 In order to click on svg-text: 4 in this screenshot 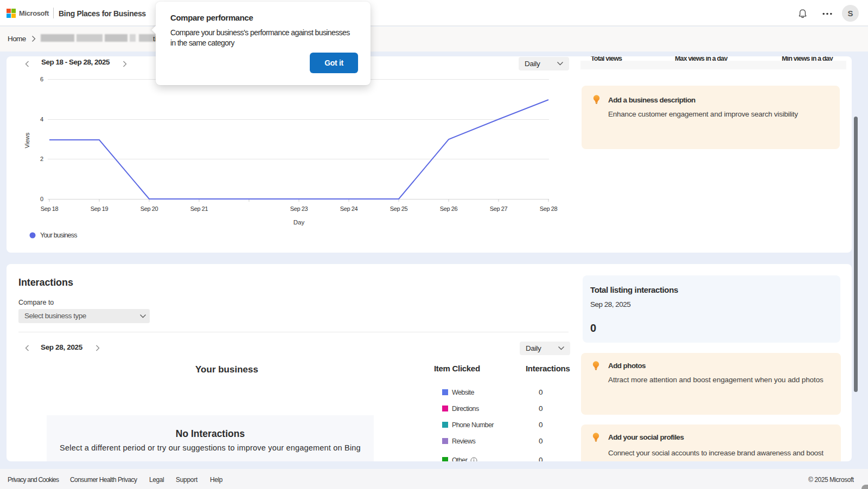, I will do `click(42, 119)`.